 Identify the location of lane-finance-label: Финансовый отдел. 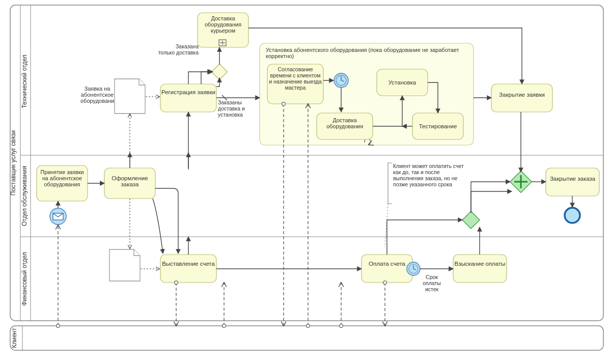
(24, 279).